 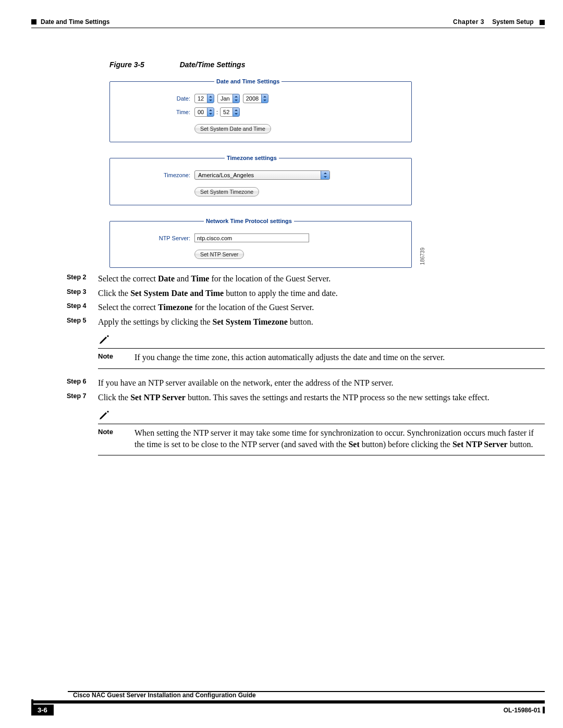 What do you see at coordinates (288, 293) in the screenshot?
I see `step-3: Step 3 Click the Set System Date and Tim…` at bounding box center [288, 293].